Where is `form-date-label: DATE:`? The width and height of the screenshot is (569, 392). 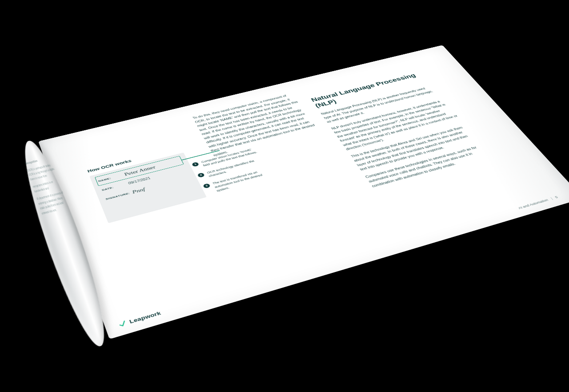 form-date-label: DATE: is located at coordinates (115, 187).